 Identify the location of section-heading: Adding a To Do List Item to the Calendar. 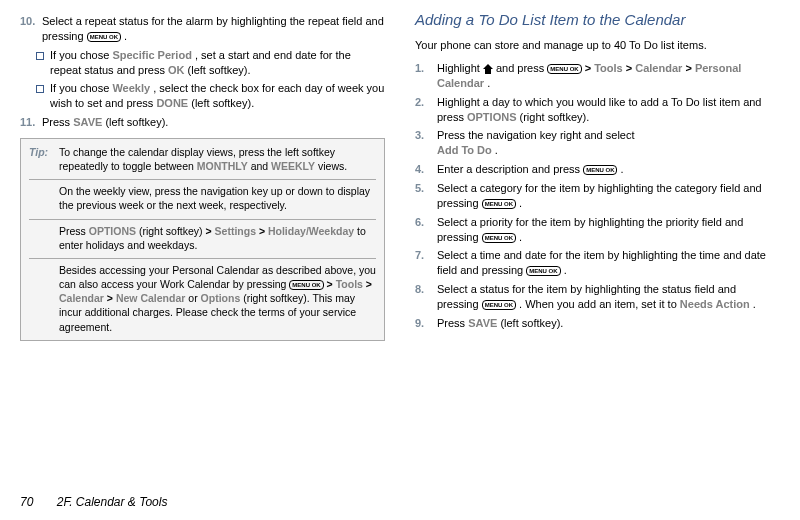
(598, 20).